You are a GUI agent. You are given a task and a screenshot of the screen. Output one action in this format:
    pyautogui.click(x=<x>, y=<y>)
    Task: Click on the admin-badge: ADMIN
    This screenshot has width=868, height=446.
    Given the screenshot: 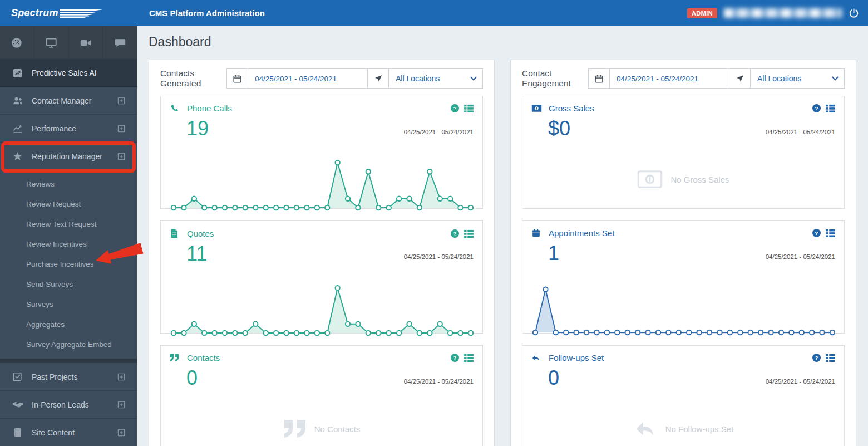 What is the action you would take?
    pyautogui.click(x=702, y=13)
    